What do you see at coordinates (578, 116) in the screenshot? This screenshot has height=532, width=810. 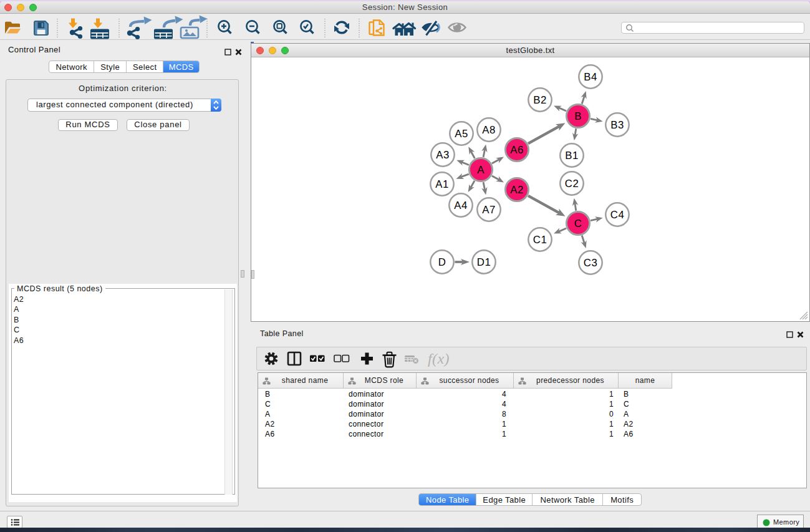 I see `svg-text: B` at bounding box center [578, 116].